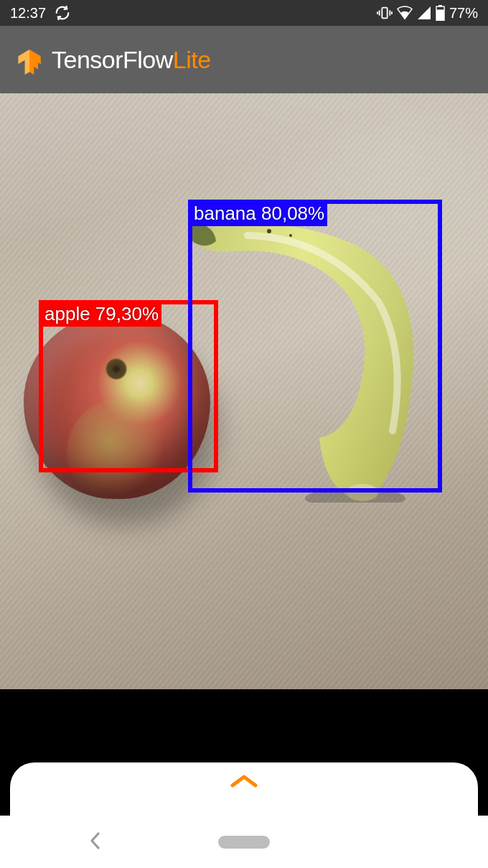 The image size is (488, 868). Describe the element at coordinates (102, 314) in the screenshot. I see `detection-label-apple: apple 79,30%` at that location.